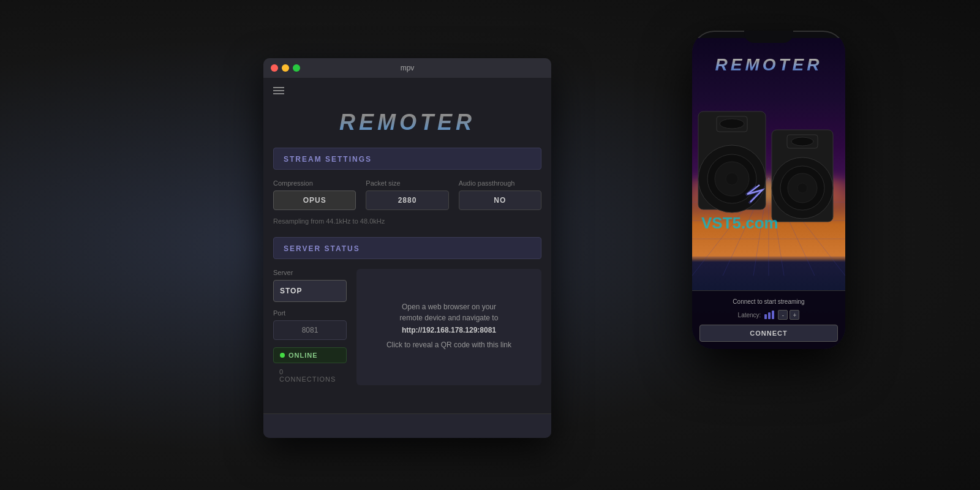 The width and height of the screenshot is (980, 490). I want to click on connect-to-stream-text: Connect to start streaming, so click(769, 301).